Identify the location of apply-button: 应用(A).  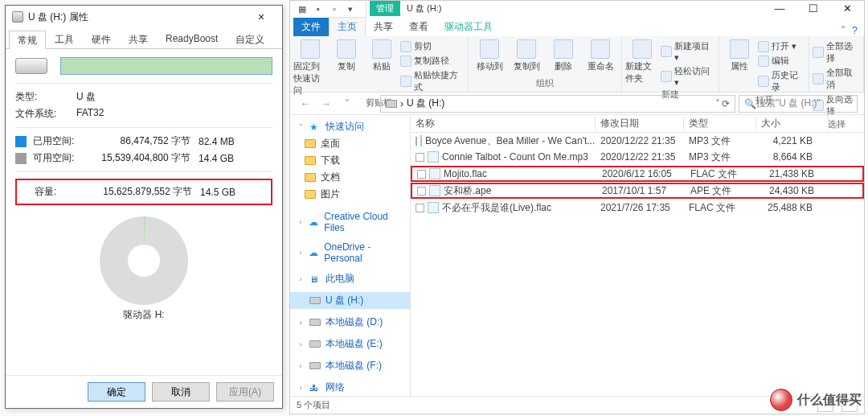
(245, 392).